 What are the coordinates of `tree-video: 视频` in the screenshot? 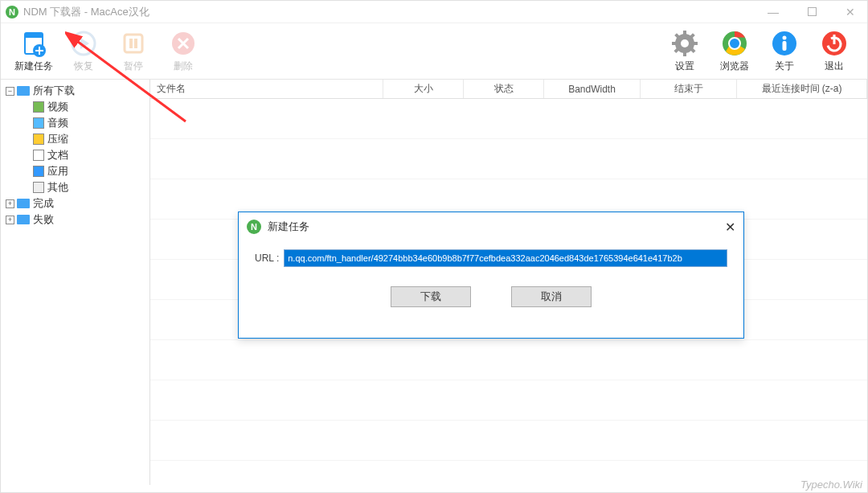 It's located at (76, 107).